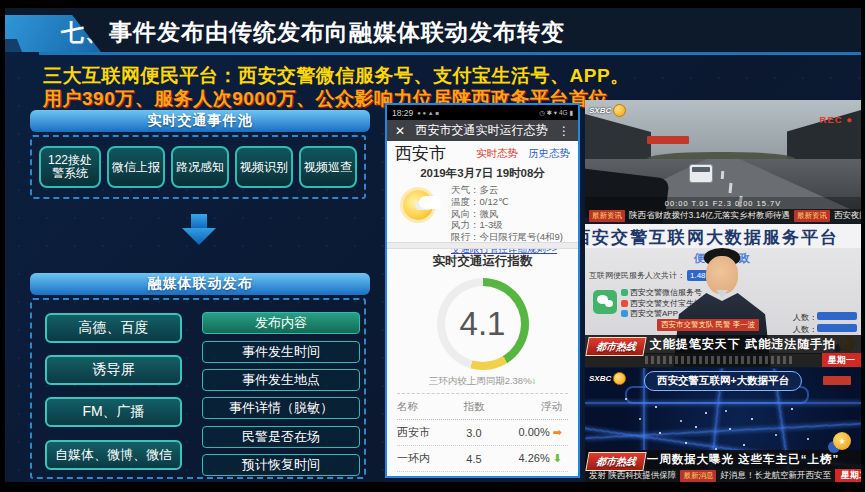  I want to click on status-time: 18:29, so click(402, 113).